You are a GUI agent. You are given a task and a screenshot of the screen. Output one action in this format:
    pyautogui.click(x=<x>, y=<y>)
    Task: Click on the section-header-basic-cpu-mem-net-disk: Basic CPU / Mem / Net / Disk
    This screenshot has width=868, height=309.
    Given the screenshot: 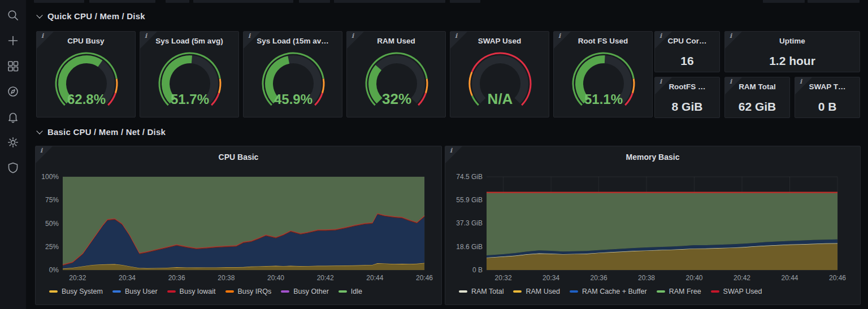 What is the action you would take?
    pyautogui.click(x=102, y=132)
    